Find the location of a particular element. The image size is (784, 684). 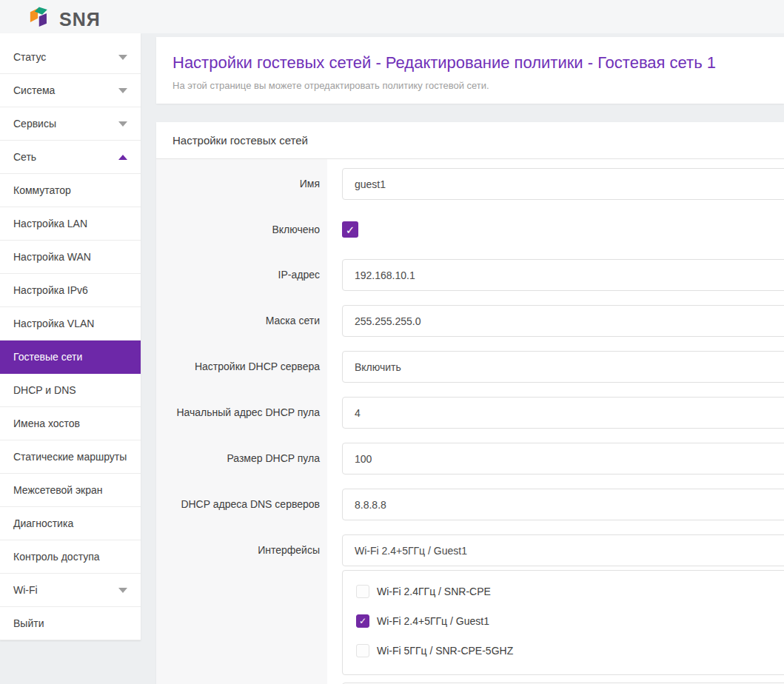

logo-cube-icon is located at coordinates (42, 19).